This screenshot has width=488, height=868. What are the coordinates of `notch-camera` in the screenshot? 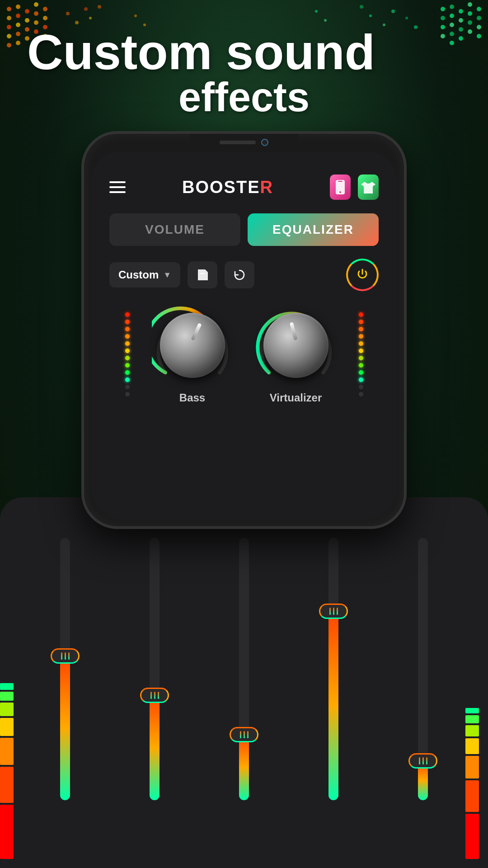 It's located at (265, 142).